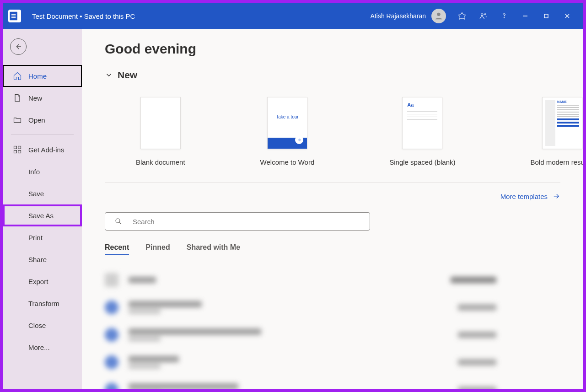 The height and width of the screenshot is (392, 586). I want to click on account-manager-icon, so click(483, 16).